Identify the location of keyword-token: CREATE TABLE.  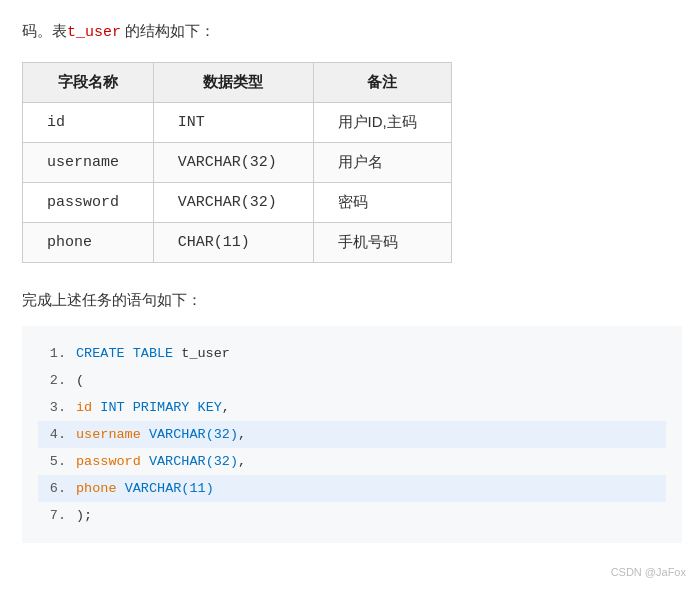
(124, 354).